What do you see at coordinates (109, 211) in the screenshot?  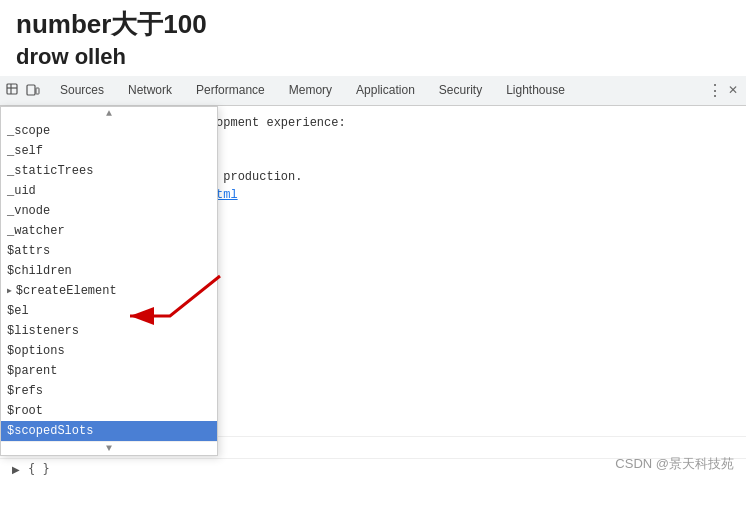 I see `autocomplete-item-vnode: _vnode` at bounding box center [109, 211].